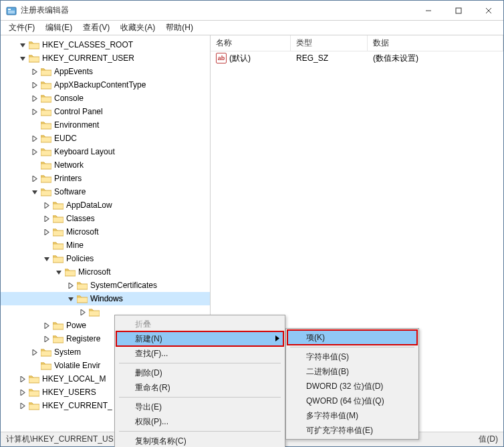 This screenshot has height=447, width=504. I want to click on ctx-rename: 重命名(R), so click(200, 388).